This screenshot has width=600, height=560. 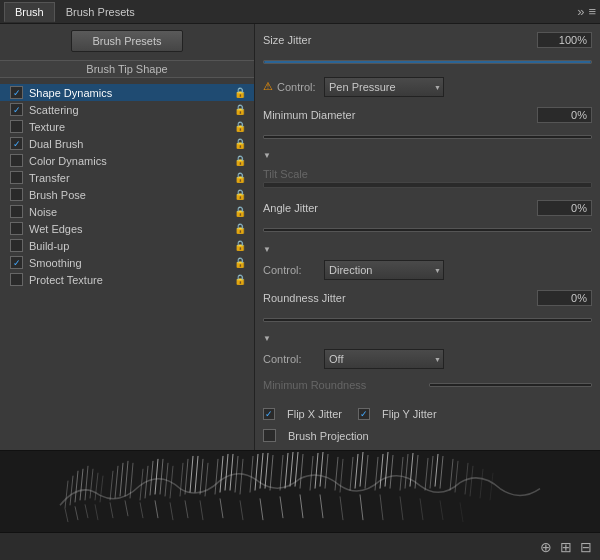 What do you see at coordinates (16, 110) in the screenshot?
I see `checkbox-scattering` at bounding box center [16, 110].